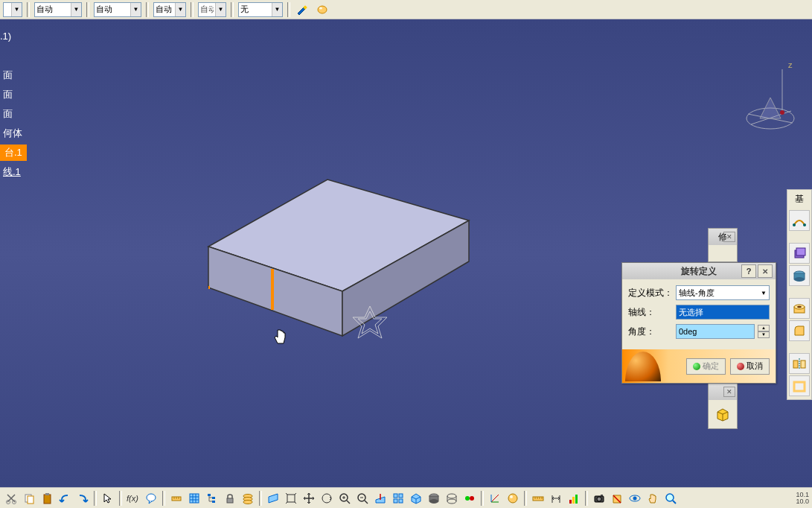 Image resolution: width=812 pixels, height=508 pixels. I want to click on cut-icon, so click(11, 498).